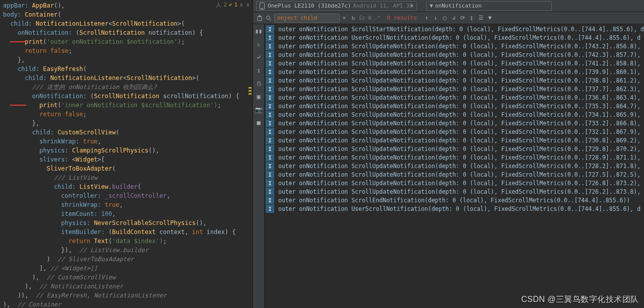 The height and width of the screenshot is (308, 644). I want to click on code-line: controller: _scrollController,, so click(128, 196).